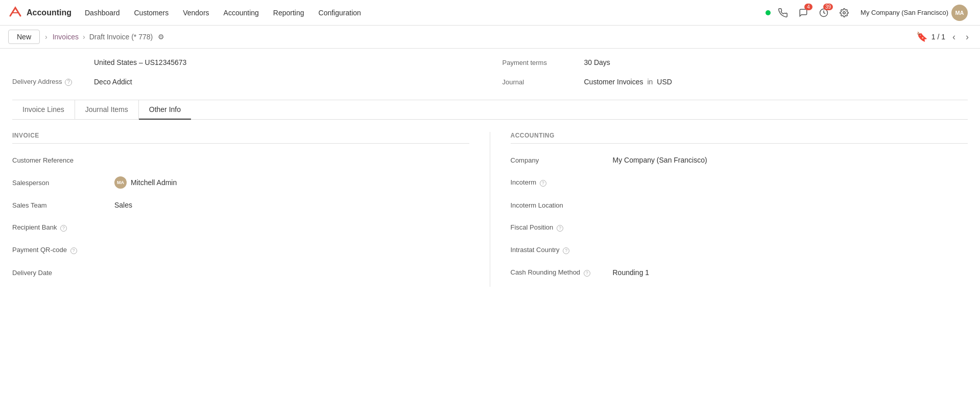 This screenshot has height=408, width=980. Describe the element at coordinates (241, 183) in the screenshot. I see `form-row-salesperson: Salesperson MA Mitchell Admin` at that location.